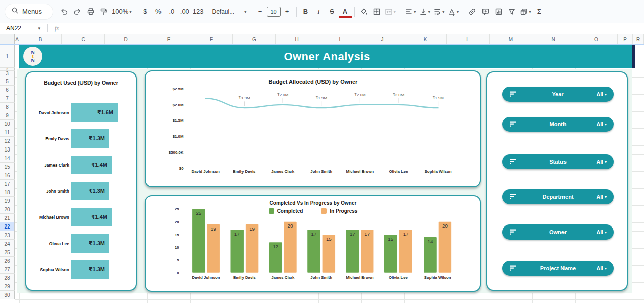  Describe the element at coordinates (319, 12) in the screenshot. I see `italic-button: I` at that location.